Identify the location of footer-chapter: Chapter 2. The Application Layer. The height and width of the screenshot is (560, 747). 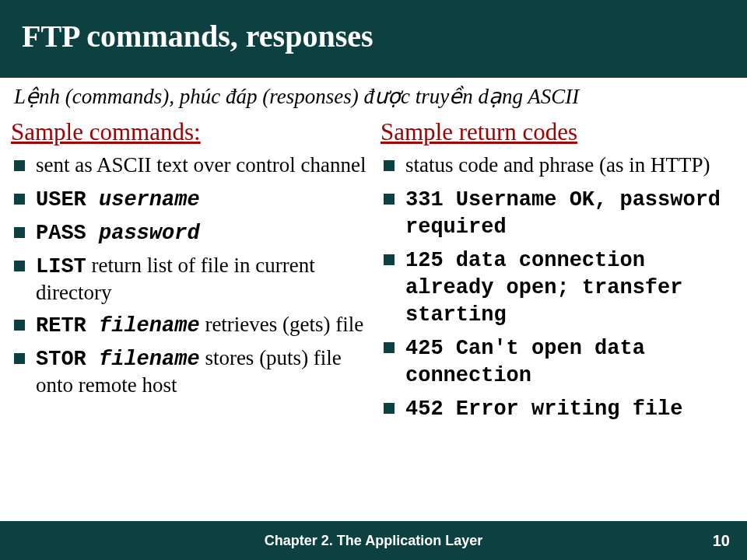
(374, 541).